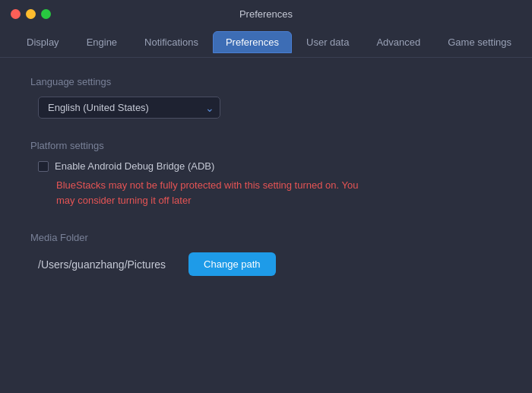 The height and width of the screenshot is (393, 532). I want to click on language-settings-label: Language settings, so click(266, 82).